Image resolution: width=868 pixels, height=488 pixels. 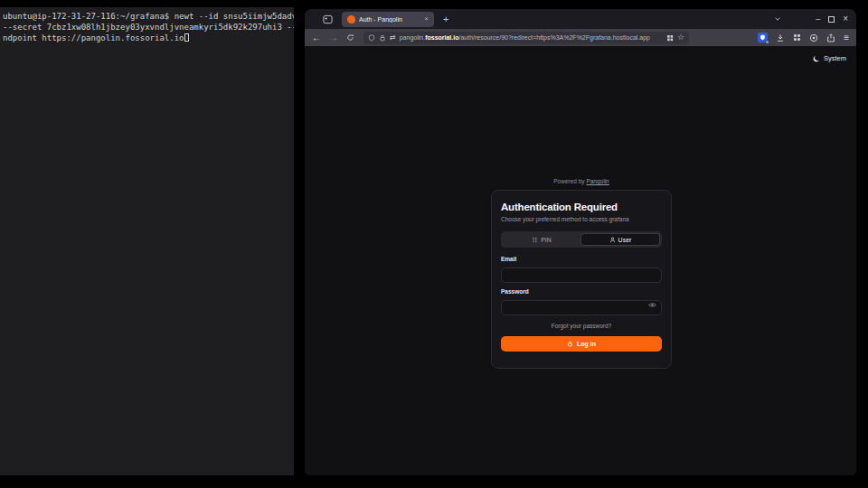 I want to click on browser-tab-auth-pangolin: Auth - Pangolin ×, so click(x=388, y=20).